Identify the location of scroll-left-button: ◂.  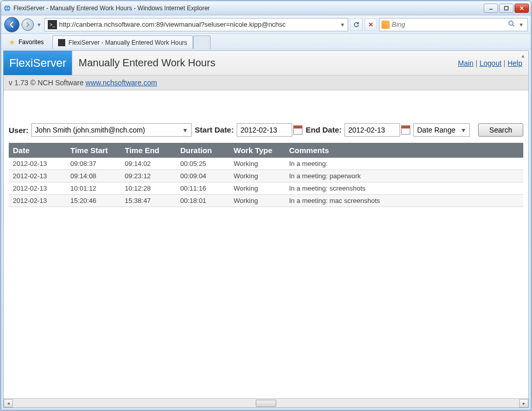
(8, 403).